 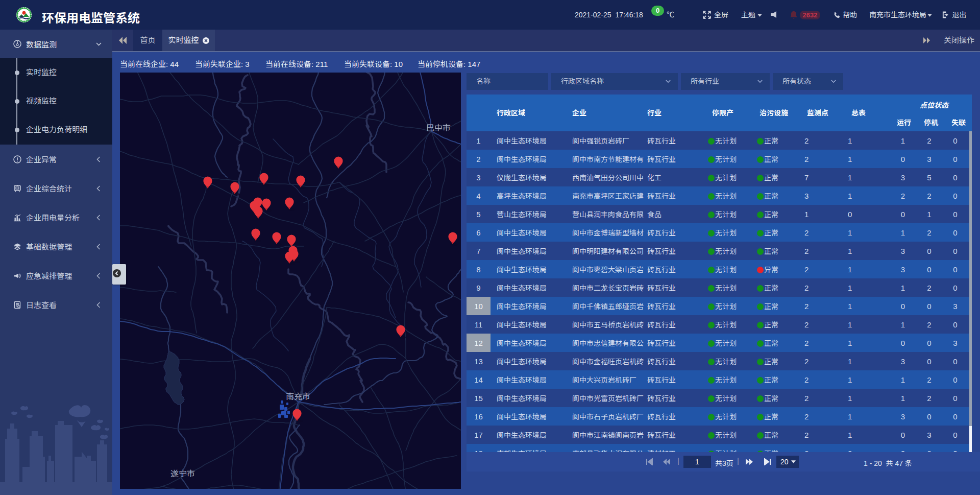 What do you see at coordinates (183, 473) in the screenshot?
I see `svg-text: 遂宁市` at bounding box center [183, 473].